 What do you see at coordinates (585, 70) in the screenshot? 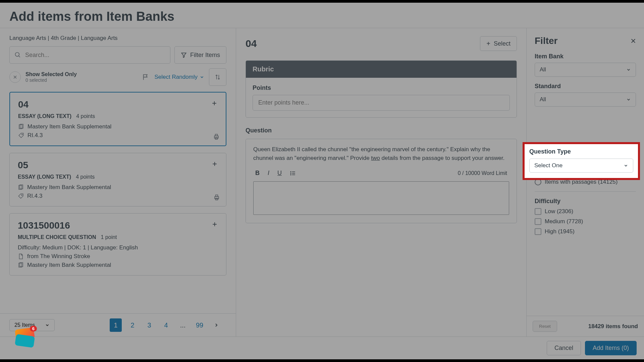
I see `item-bank-select: All` at bounding box center [585, 70].